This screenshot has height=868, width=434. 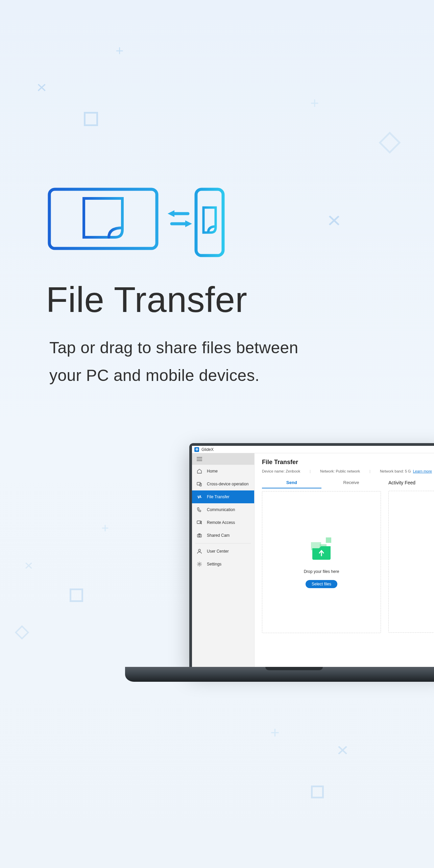 What do you see at coordinates (423, 471) in the screenshot?
I see `learn-more-link: Learn more` at bounding box center [423, 471].